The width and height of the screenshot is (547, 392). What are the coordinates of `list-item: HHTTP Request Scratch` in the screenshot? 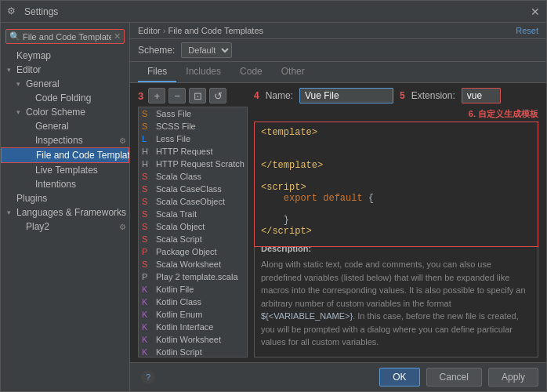 It's located at (193, 164).